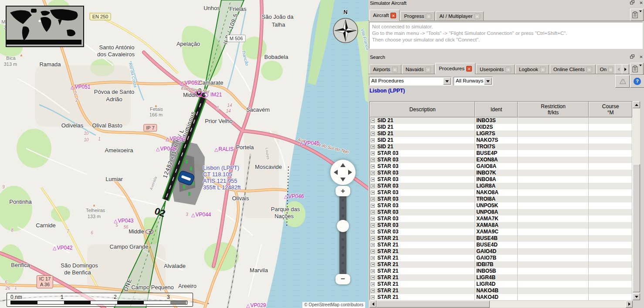 This screenshot has height=308, width=644. What do you see at coordinates (501, 127) in the screenshot?
I see `table-row: +SID 21IXID2S` at bounding box center [501, 127].